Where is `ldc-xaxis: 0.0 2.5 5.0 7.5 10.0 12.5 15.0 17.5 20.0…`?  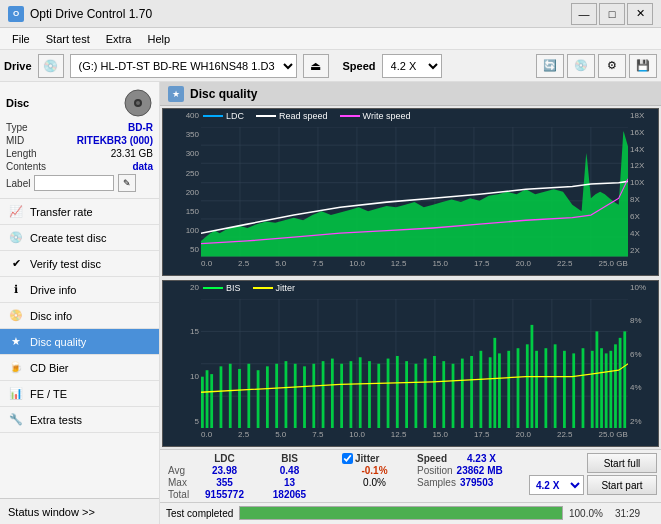 ldc-xaxis: 0.0 2.5 5.0 7.5 10.0 12.5 15.0 17.5 20.0… is located at coordinates (414, 266).